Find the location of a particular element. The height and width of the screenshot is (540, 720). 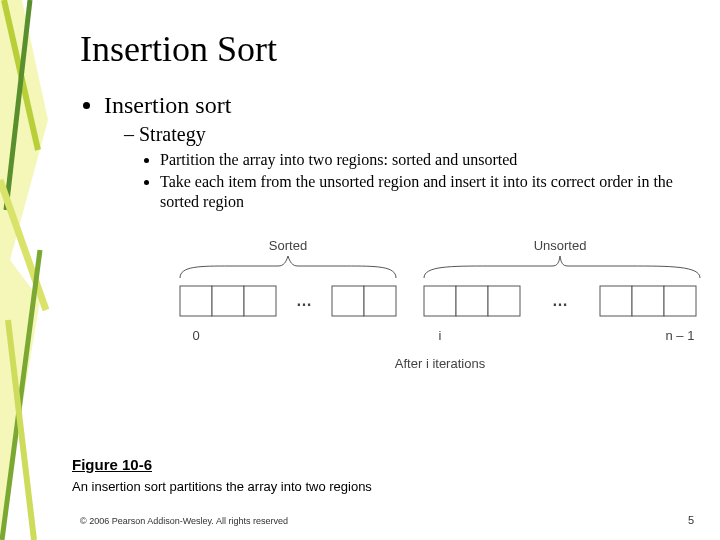

bullet-point2: Take each item from the unsorted region … is located at coordinates (420, 192).